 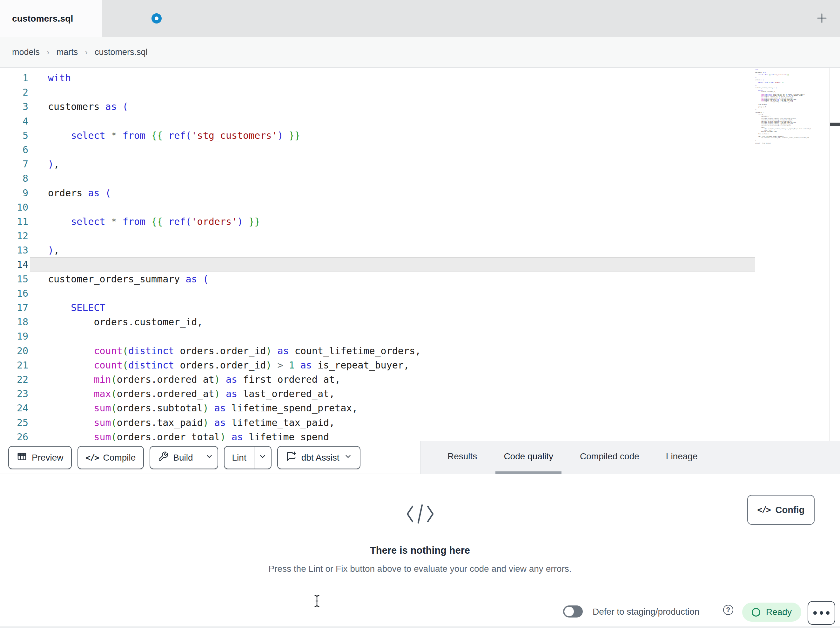 I want to click on code-line: 2, so click(x=420, y=92).